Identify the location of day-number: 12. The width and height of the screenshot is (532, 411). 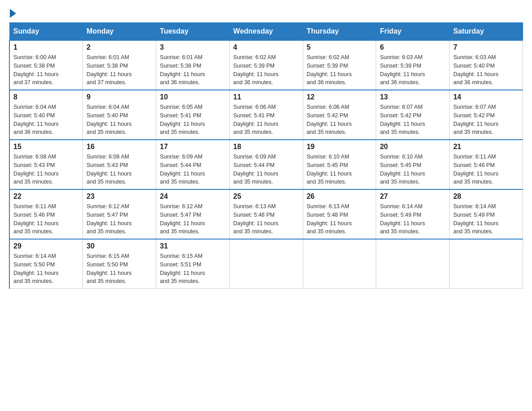
(339, 97).